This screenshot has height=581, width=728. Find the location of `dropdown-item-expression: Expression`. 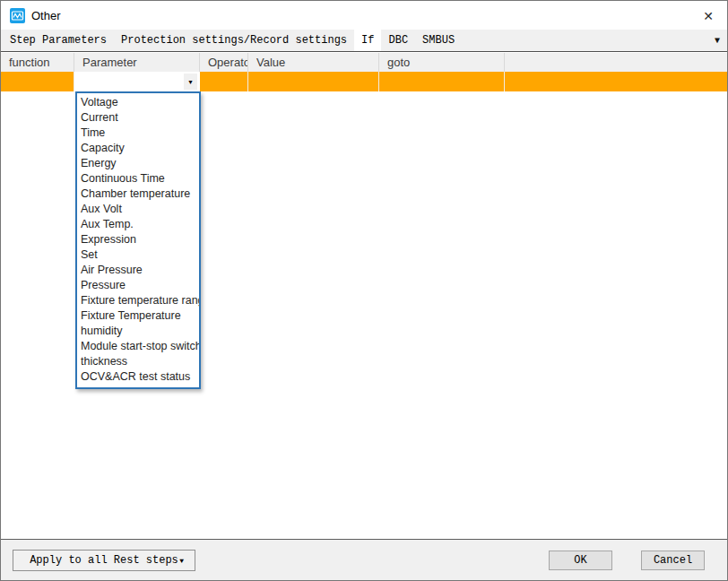

dropdown-item-expression: Expression is located at coordinates (138, 240).